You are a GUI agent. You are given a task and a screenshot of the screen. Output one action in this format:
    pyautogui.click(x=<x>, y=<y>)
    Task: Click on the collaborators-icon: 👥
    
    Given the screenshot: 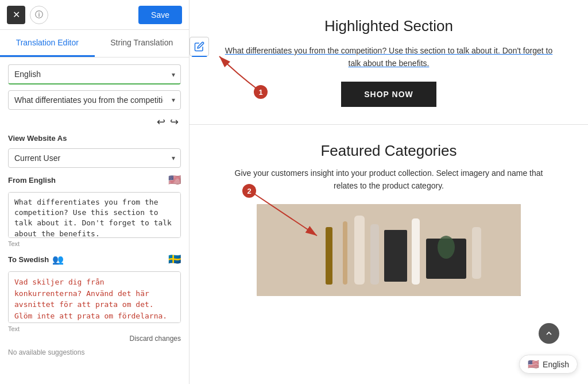 What is the action you would take?
    pyautogui.click(x=58, y=260)
    